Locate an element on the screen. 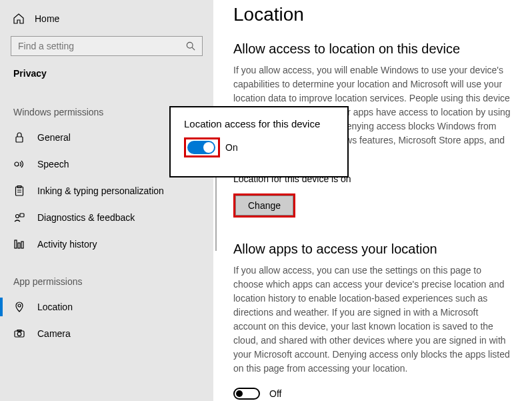  home-label: Home is located at coordinates (47, 19).